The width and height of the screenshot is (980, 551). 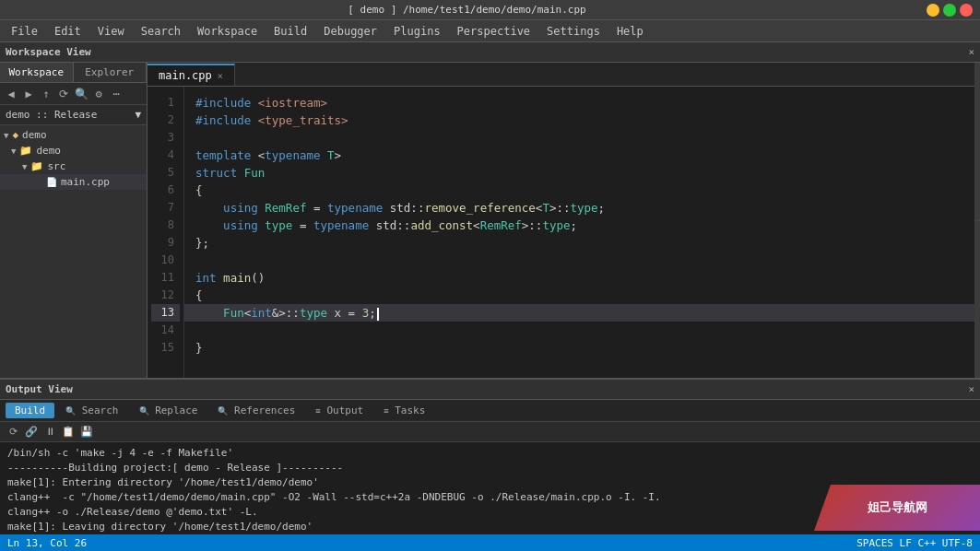 What do you see at coordinates (48, 151) in the screenshot?
I see `tree-item-label: demo` at bounding box center [48, 151].